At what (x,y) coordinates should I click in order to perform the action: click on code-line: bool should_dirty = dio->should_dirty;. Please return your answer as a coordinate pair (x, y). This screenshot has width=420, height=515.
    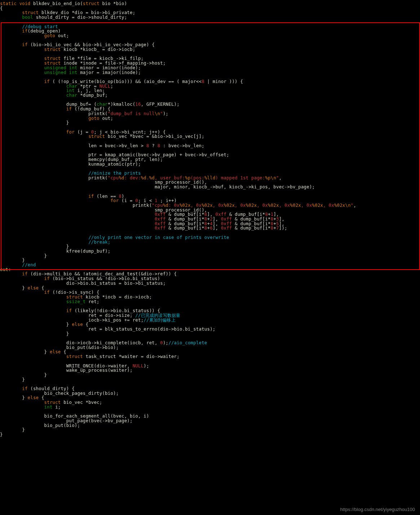
    Looking at the image, I should click on (210, 17).